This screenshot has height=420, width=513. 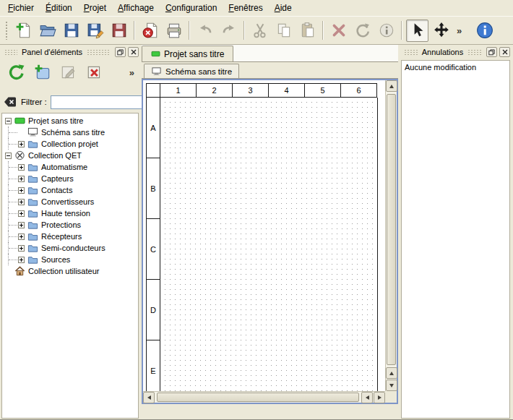 I want to click on save-button, so click(x=71, y=30).